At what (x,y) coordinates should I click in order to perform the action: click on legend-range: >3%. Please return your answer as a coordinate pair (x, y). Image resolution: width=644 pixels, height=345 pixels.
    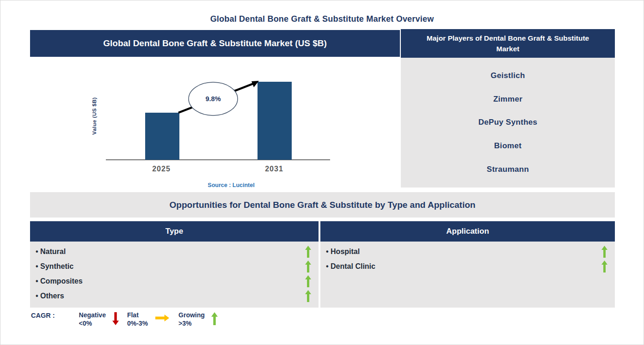
    Looking at the image, I should click on (191, 323).